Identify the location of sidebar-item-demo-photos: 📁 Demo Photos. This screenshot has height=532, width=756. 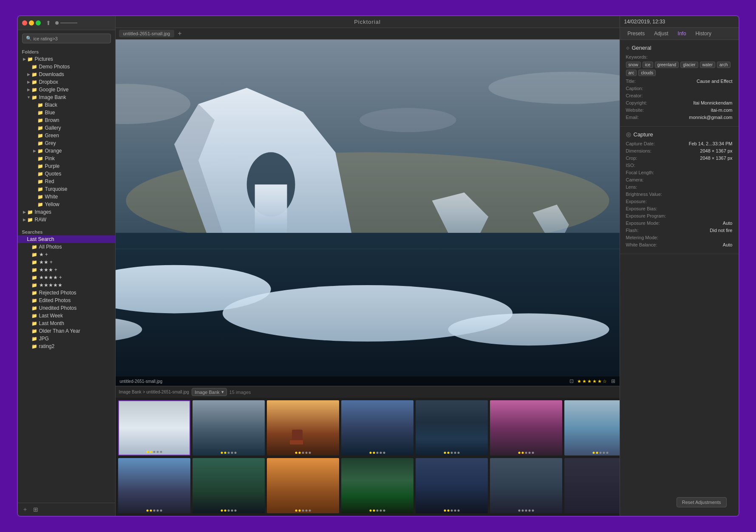
(66, 67).